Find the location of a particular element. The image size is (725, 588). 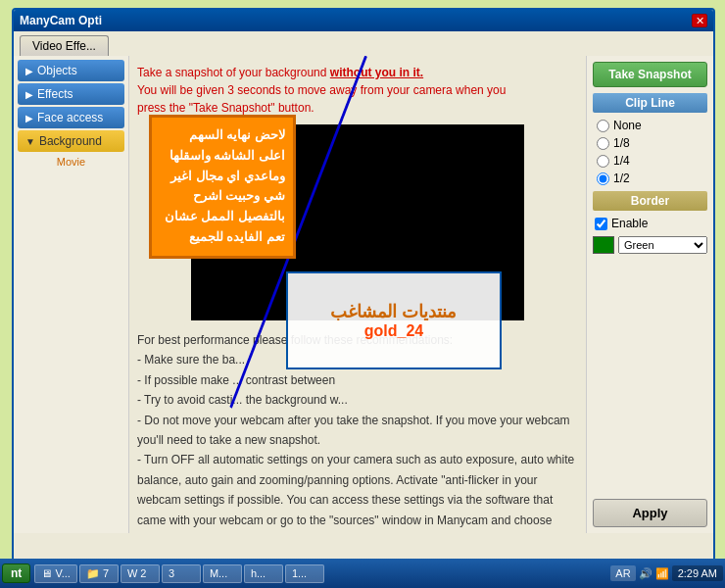

window-title: ManyCam Opti is located at coordinates (61, 21).